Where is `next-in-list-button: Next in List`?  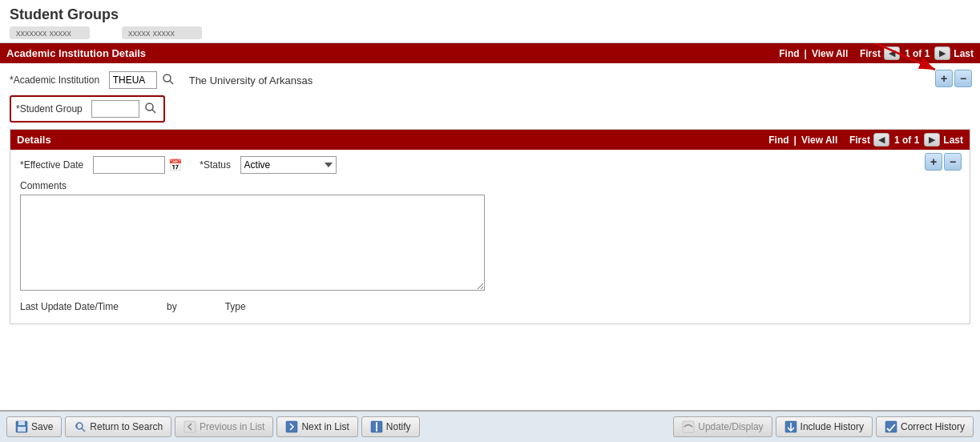
next-in-list-button: Next in List is located at coordinates (317, 427).